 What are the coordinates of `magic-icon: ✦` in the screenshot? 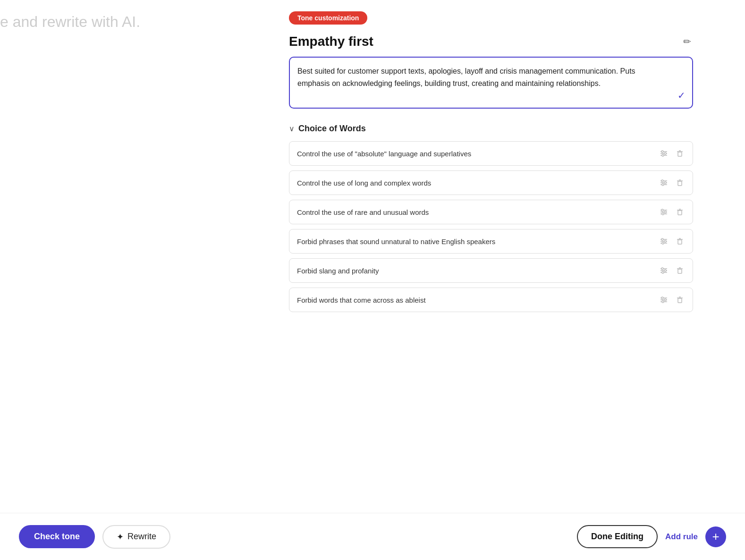 It's located at (120, 537).